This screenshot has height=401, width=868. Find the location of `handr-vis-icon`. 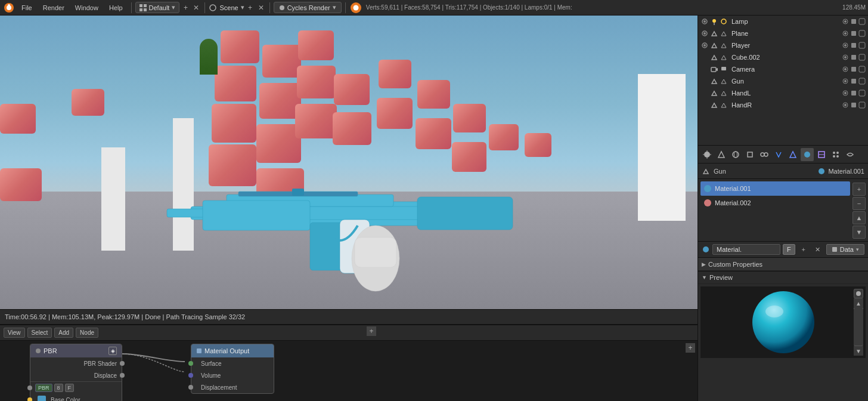

handr-vis-icon is located at coordinates (845, 105).